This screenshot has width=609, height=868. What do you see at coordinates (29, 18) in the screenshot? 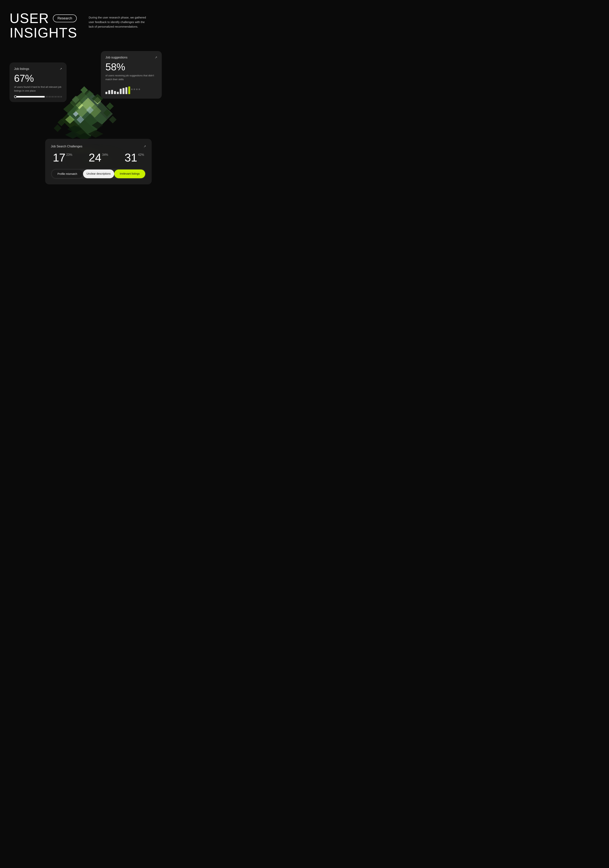
I see `title-line1: USER` at bounding box center [29, 18].